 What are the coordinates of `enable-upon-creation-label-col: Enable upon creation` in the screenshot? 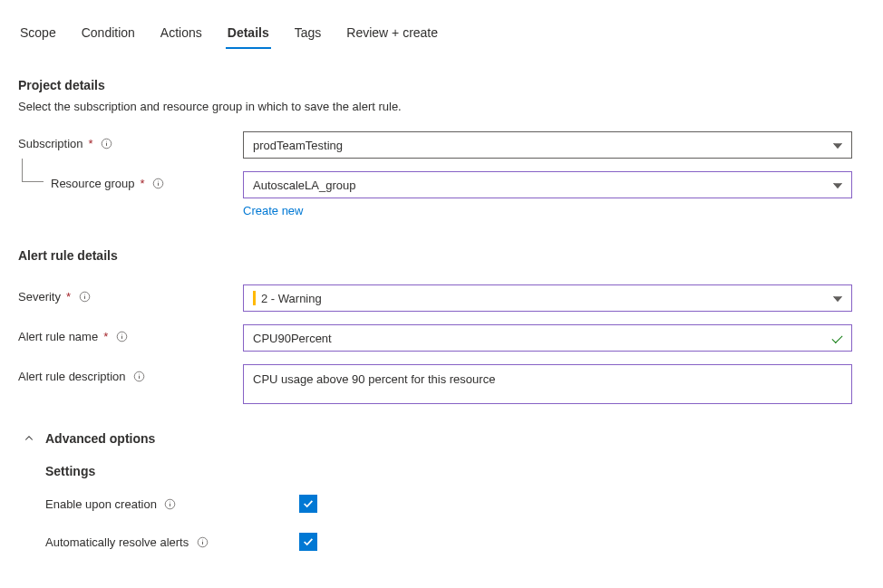 It's located at (172, 504).